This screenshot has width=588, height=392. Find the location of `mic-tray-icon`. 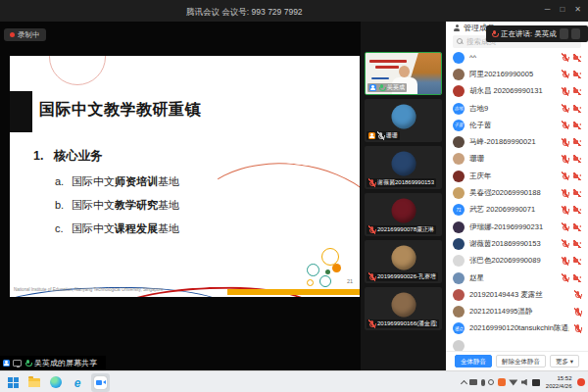

mic-tray-icon is located at coordinates (483, 382).